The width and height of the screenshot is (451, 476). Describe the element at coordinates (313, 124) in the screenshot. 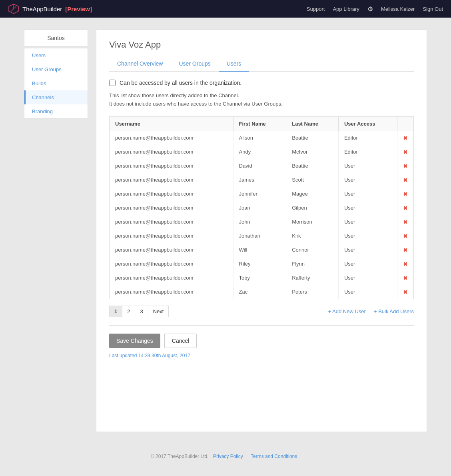

I see `col-lastname: Last Name` at that location.